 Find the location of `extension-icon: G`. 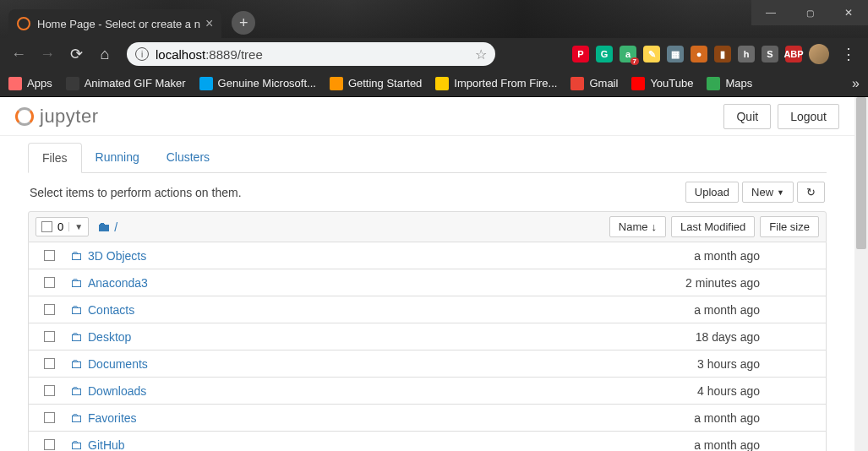

extension-icon: G is located at coordinates (604, 54).